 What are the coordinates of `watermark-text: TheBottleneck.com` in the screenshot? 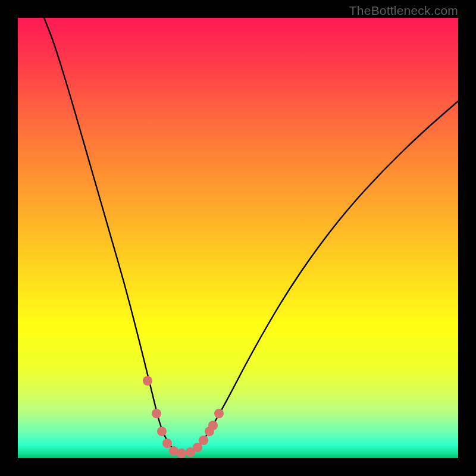 It's located at (403, 11).